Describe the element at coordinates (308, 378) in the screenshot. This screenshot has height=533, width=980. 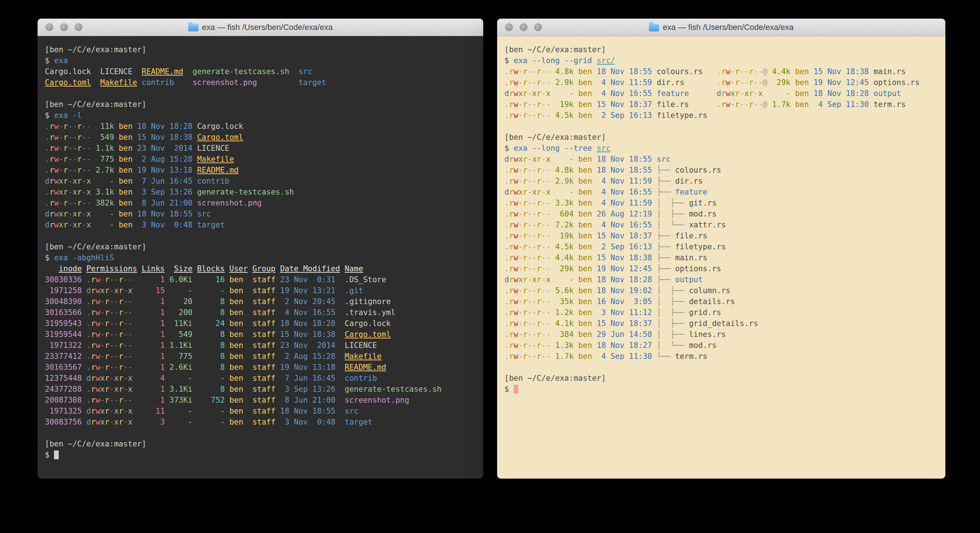
I see `terminal-text: 7 Jun 16:45` at that location.